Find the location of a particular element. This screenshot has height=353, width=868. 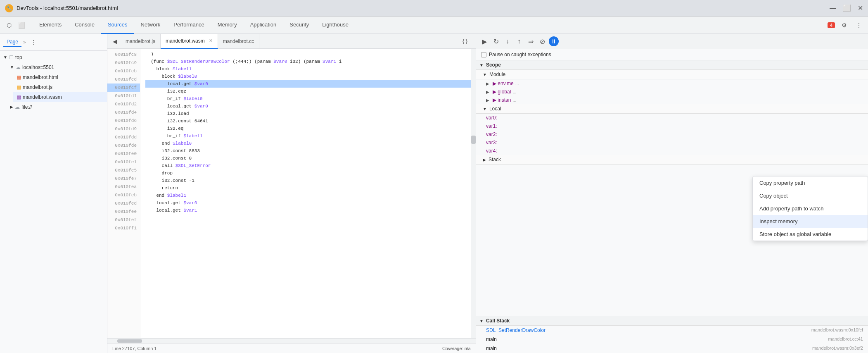

editor-tab-cc: mandelbrot.cc is located at coordinates (239, 41).